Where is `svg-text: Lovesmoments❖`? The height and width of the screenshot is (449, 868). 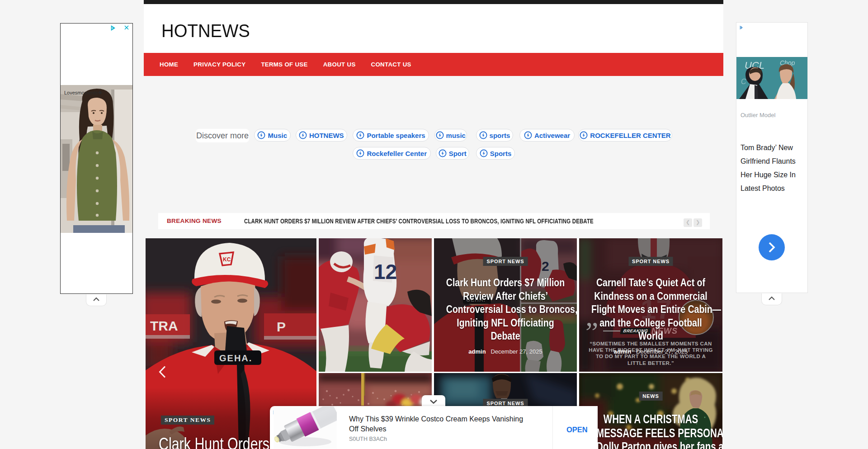
svg-text: Lovesmoments❖ is located at coordinates (83, 93).